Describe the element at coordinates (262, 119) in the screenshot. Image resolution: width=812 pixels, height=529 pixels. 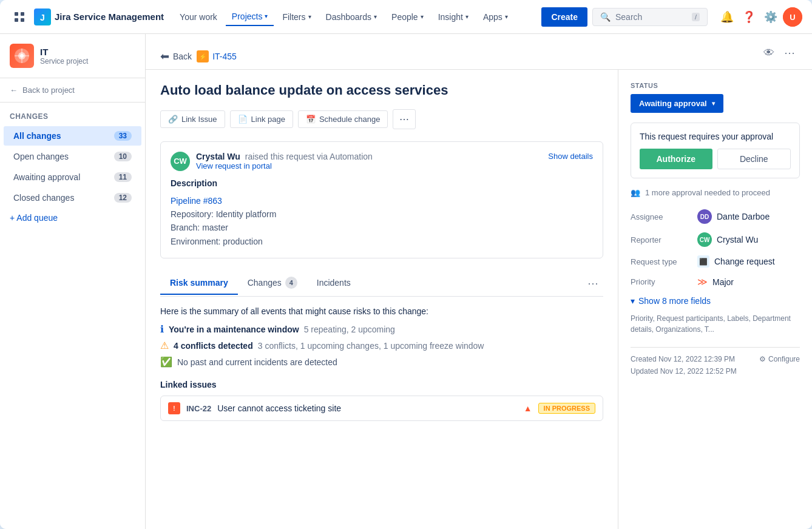
I see `link-page-button: 📄 Link page` at that location.